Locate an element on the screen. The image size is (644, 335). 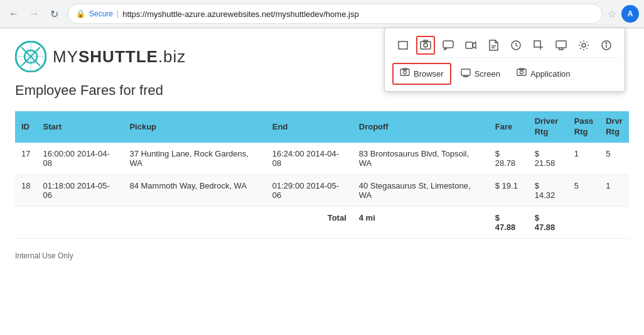
col-pickup: Pickup is located at coordinates (195, 127).